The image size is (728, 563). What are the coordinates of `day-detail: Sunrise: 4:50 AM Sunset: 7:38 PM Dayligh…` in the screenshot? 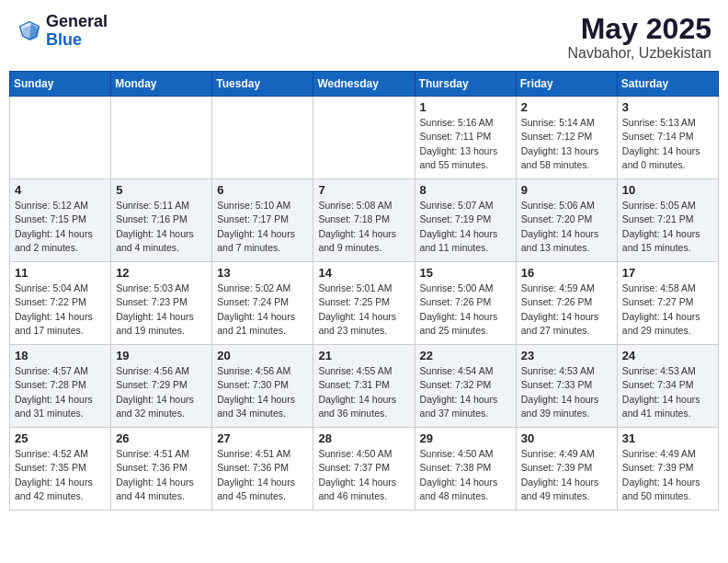 It's located at (465, 475).